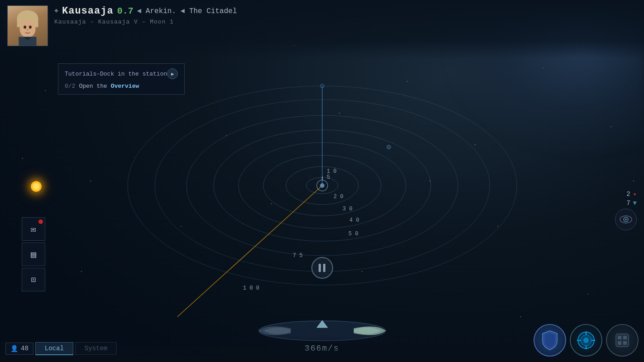  What do you see at coordinates (298, 256) in the screenshot?
I see `svg-text: 7 5` at bounding box center [298, 256].